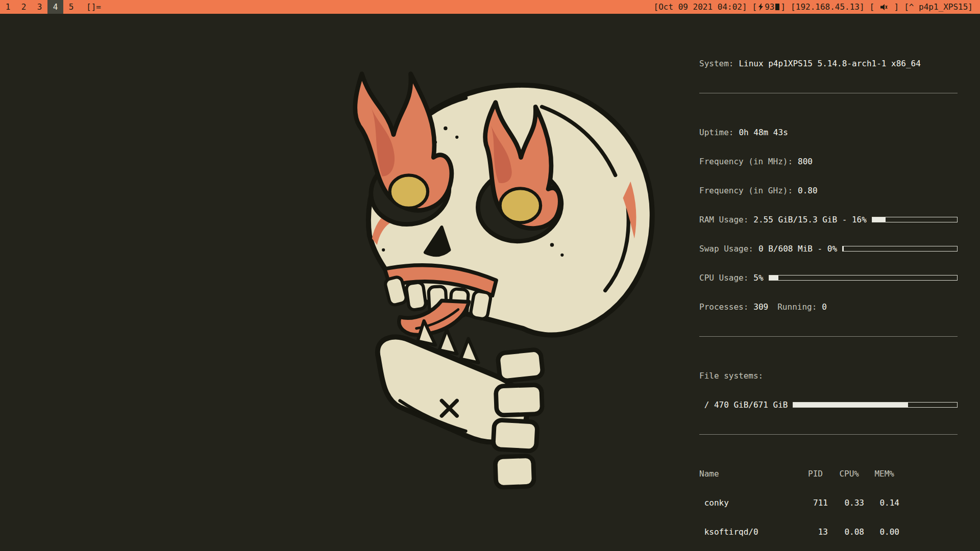 The image size is (980, 551). What do you see at coordinates (828, 249) in the screenshot?
I see `swap-line: Swap Usage: 0 B/608 MiB - 0%` at bounding box center [828, 249].